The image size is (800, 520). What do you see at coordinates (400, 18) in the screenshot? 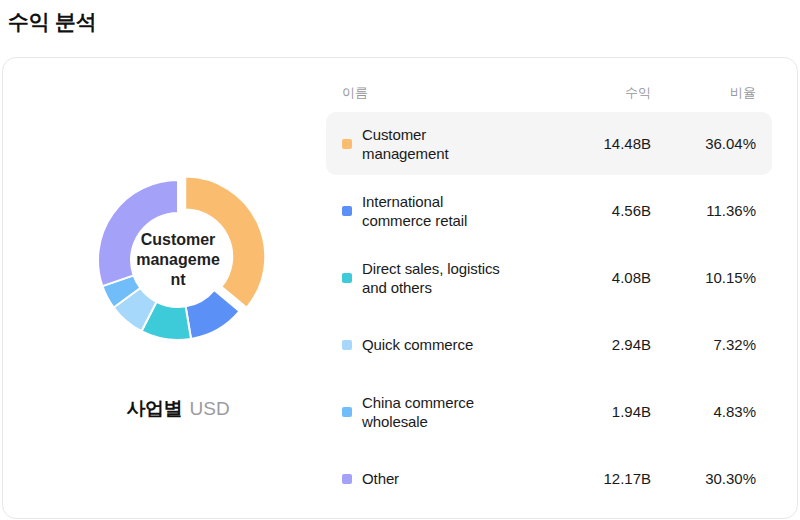
I see `page-title: 수익 분석` at bounding box center [400, 18].